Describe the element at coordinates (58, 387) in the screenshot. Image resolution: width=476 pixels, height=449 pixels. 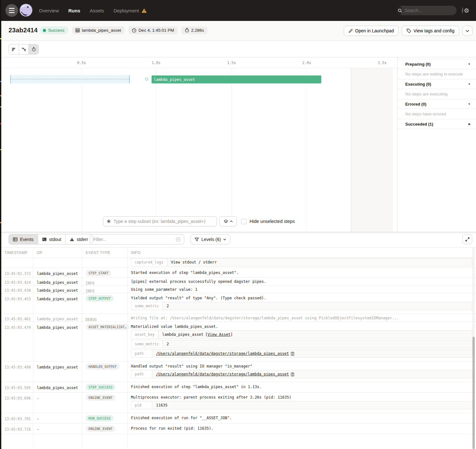
I see `event-op-cell: lambda_pipes_asset` at that location.